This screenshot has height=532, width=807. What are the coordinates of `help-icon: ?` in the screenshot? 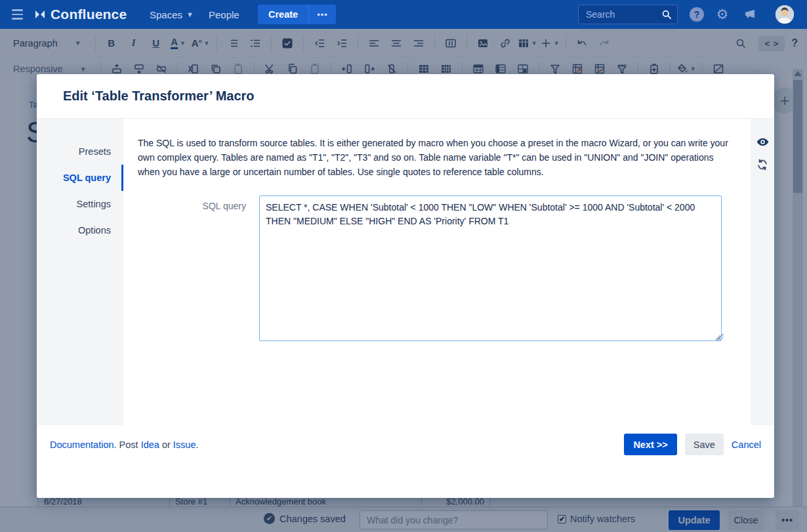 It's located at (697, 14).